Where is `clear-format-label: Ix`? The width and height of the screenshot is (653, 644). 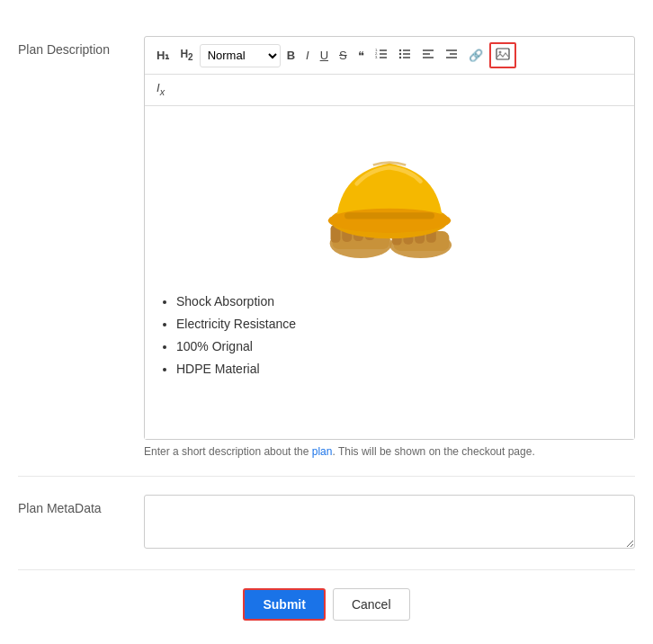
clear-format-label: Ix is located at coordinates (160, 89).